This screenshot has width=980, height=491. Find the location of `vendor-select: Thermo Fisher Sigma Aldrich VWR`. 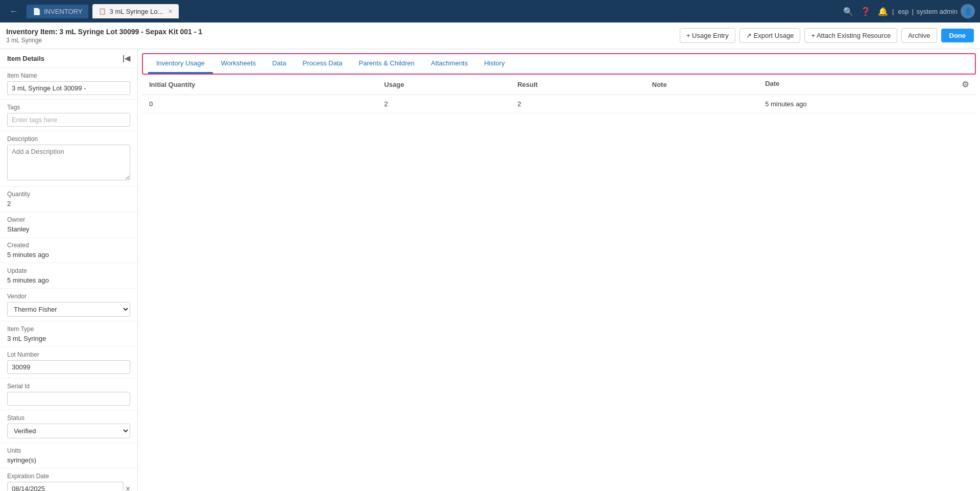

vendor-select: Thermo Fisher Sigma Aldrich VWR is located at coordinates (68, 310).